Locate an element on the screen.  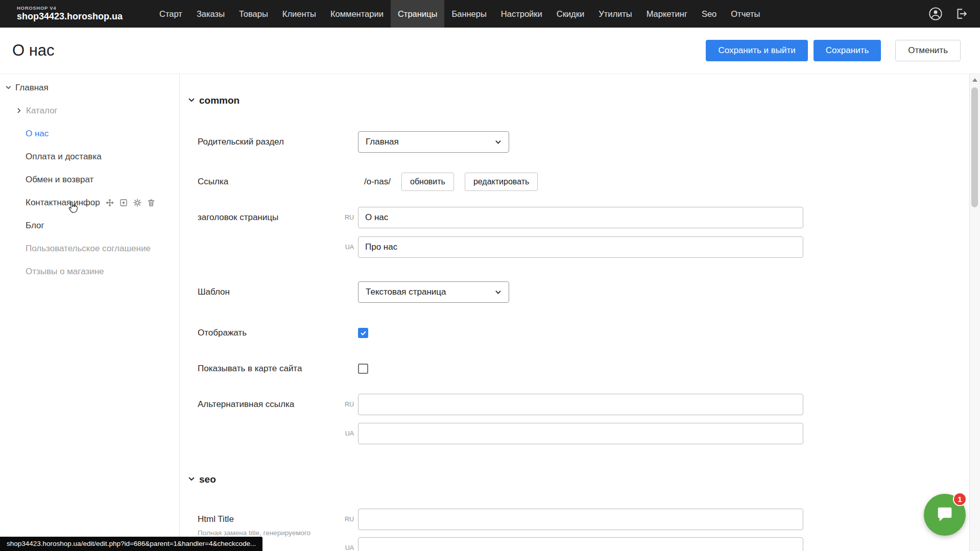
field-label: Html Title is located at coordinates (278, 519).